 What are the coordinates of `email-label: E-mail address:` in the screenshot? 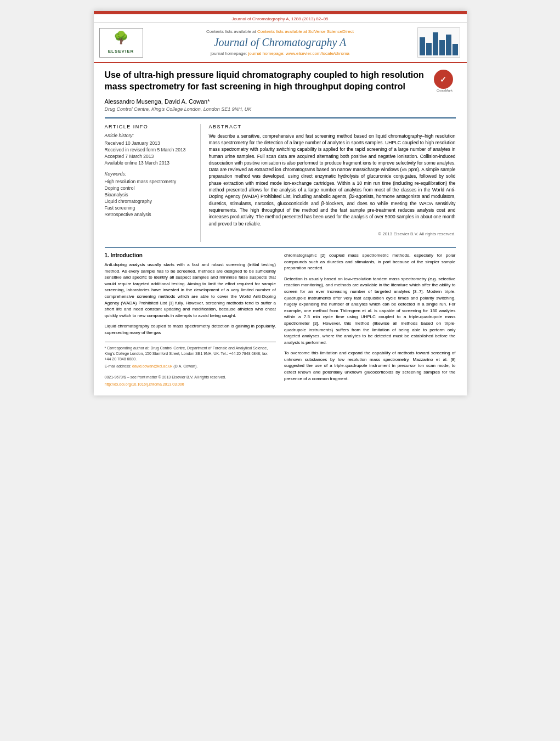 It's located at (118, 366).